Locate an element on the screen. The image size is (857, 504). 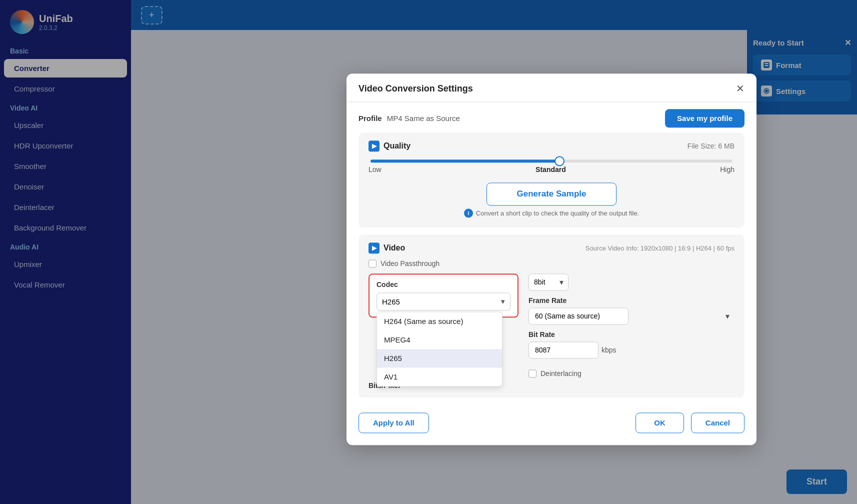
profile-label: Profile MP4 Same as Source is located at coordinates (409, 118).